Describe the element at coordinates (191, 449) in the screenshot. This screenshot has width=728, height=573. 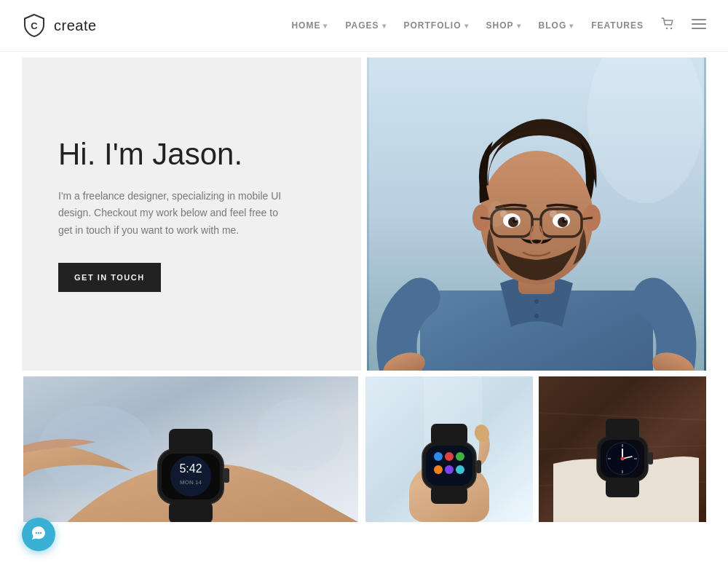
I see `gallery-image-1: 5:42 MON 14` at that location.